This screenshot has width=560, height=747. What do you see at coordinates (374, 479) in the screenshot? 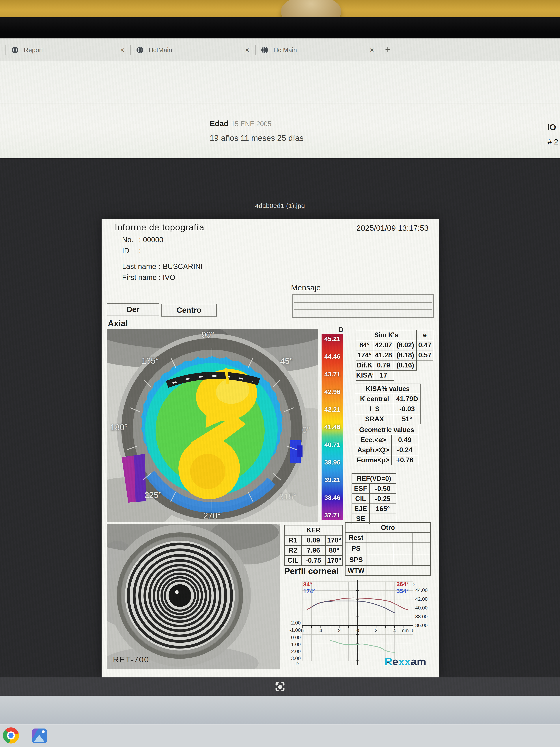
I see `ref-title: REF(VD=0)` at bounding box center [374, 479].